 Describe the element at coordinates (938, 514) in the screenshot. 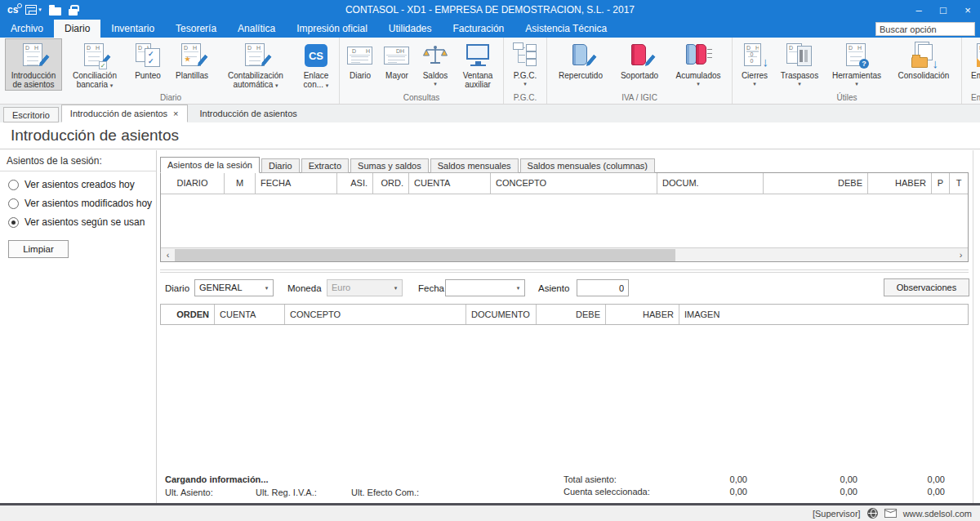

I see `website-link: www.sdelsol.com` at that location.